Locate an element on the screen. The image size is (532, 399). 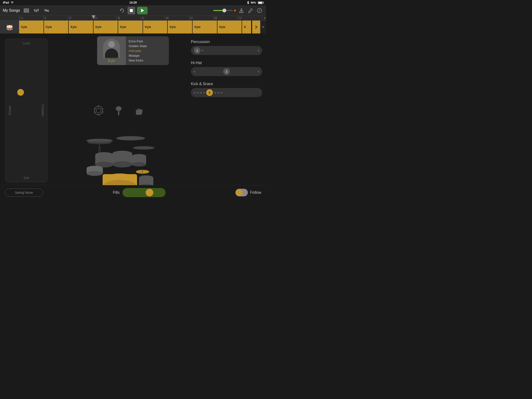
track-clip-4: Kyle is located at coordinates (106, 27).